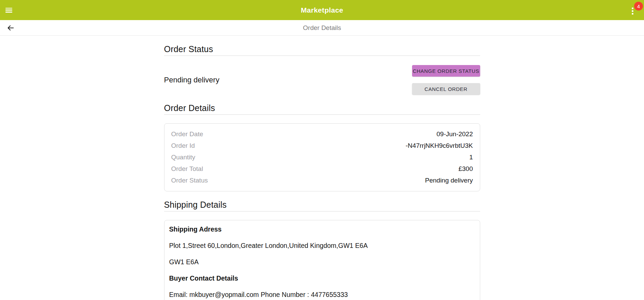  What do you see at coordinates (322, 262) in the screenshot?
I see `shipping-address-line2: GW1 E6A` at bounding box center [322, 262].